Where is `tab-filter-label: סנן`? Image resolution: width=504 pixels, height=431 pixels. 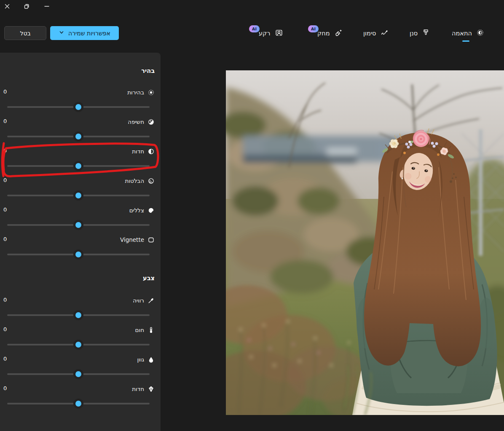 tab-filter-label: סנן is located at coordinates (414, 33).